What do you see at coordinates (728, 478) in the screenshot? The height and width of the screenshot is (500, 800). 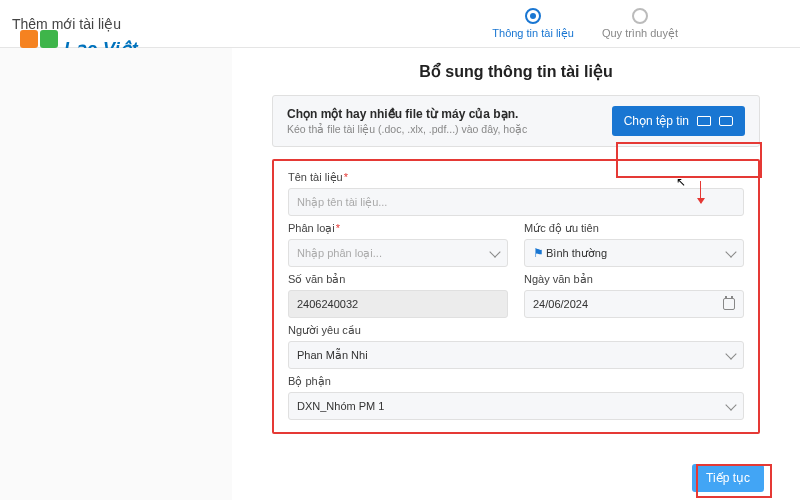 I see `continue-label: Tiếp tục` at bounding box center [728, 478].